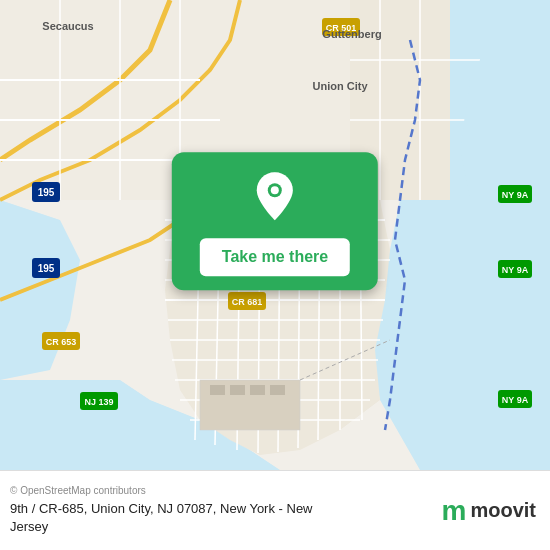 The image size is (550, 550). What do you see at coordinates (454, 511) in the screenshot?
I see `moovit-m-letter: m` at bounding box center [454, 511].